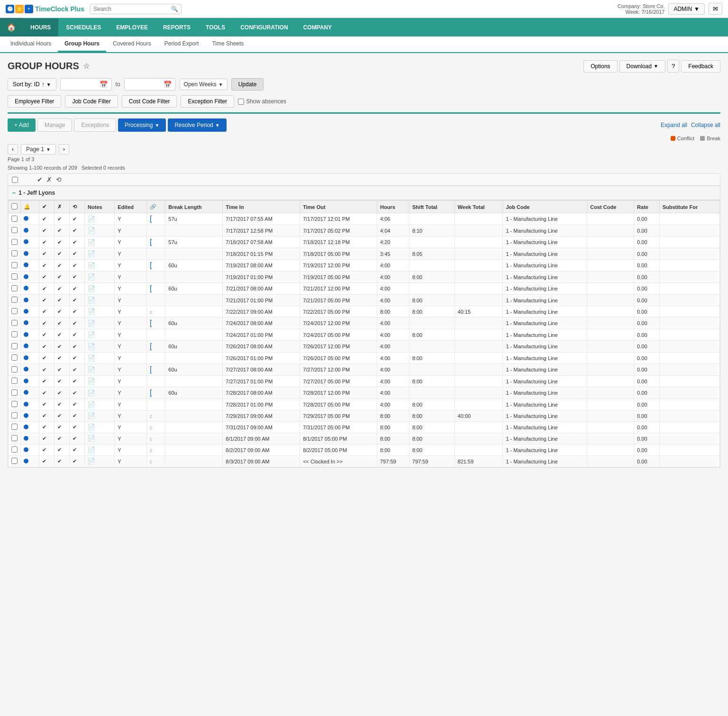 This screenshot has height=716, width=728. What do you see at coordinates (204, 84) in the screenshot?
I see `date-range-select: Open Weeks ▼` at bounding box center [204, 84].